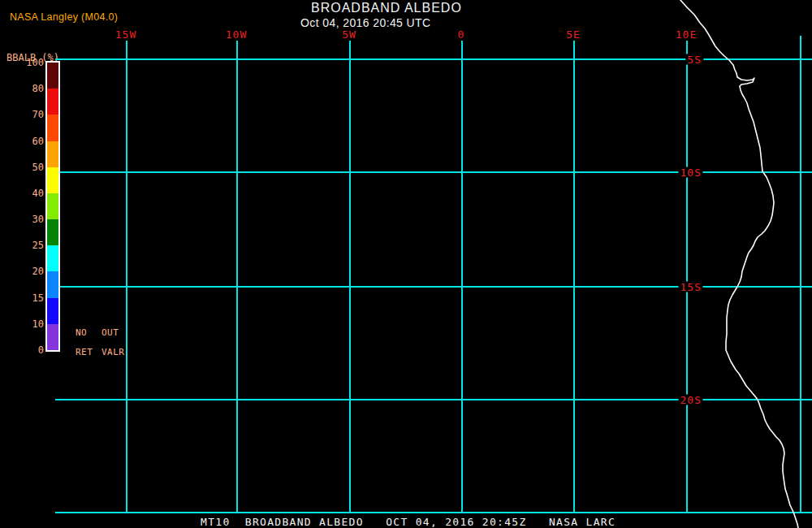 The width and height of the screenshot is (812, 528). What do you see at coordinates (691, 400) in the screenshot?
I see `latitude-label: 20S` at bounding box center [691, 400].